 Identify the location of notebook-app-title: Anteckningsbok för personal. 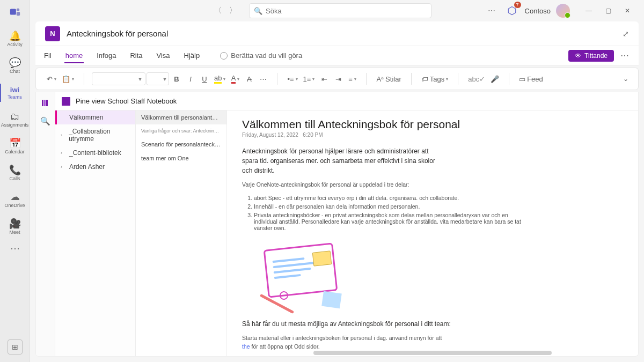
(117, 33).